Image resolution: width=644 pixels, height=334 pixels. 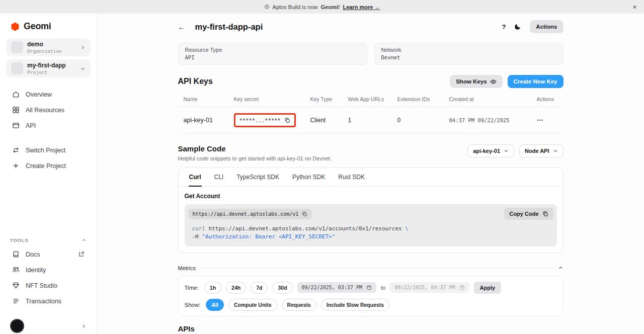 I want to click on metrics-filter-panel: Time: 1h 24h 7d 30d 09/22/2025, 03:37 PM…, so click(x=371, y=296).